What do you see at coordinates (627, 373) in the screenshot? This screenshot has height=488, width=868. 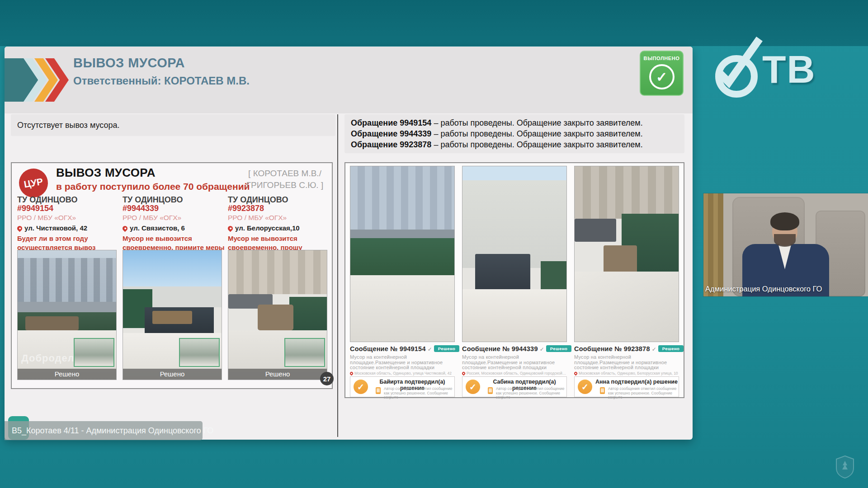 I see `report-location: Московская область, Одинцово, Белорусска…` at bounding box center [627, 373].